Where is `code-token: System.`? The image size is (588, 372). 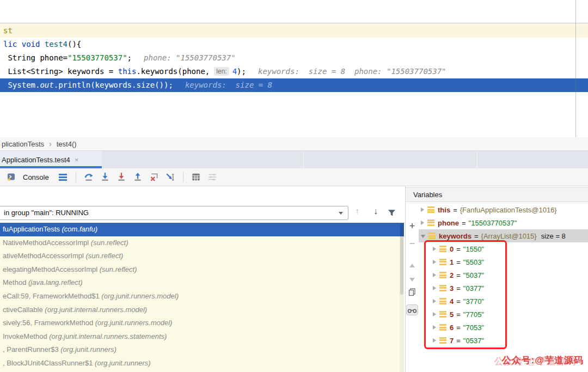 code-token: System. is located at coordinates (22, 85).